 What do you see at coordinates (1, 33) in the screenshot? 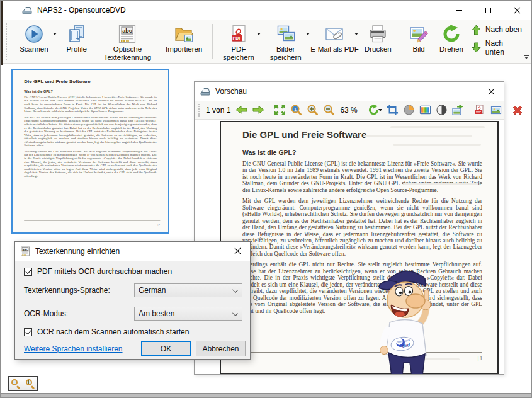
I see `background-window-sliver` at bounding box center [1, 33].